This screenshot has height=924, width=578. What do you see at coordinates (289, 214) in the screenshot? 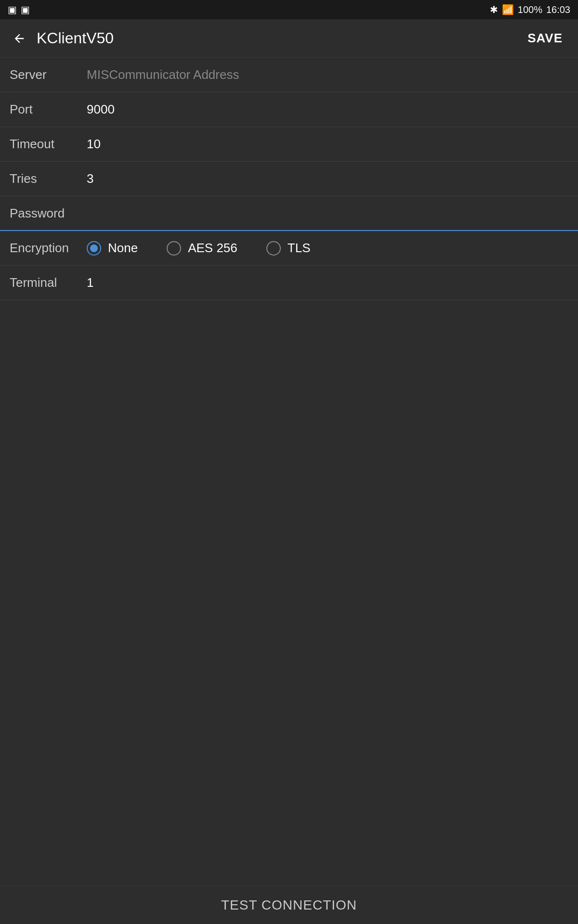
I see `password-row: Password` at bounding box center [289, 214].